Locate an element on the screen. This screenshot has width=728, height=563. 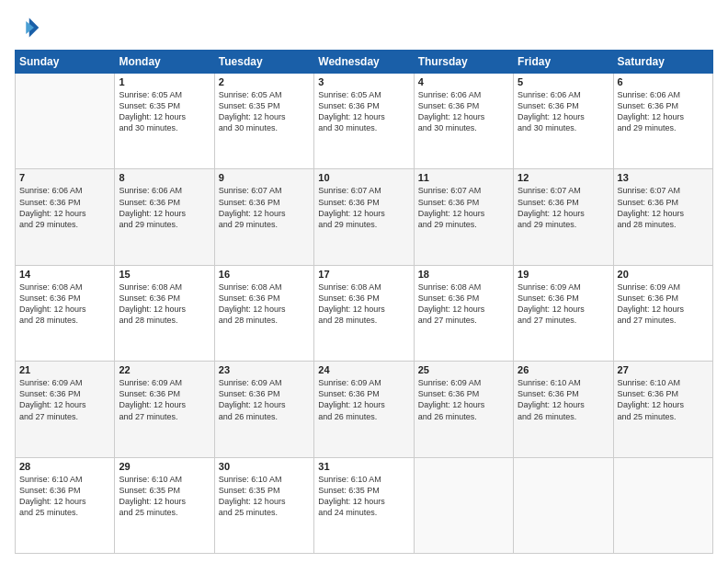
calendar-cell: 16Sunrise: 6:08 AMSunset: 6:36 PMDayligh… is located at coordinates (264, 313).